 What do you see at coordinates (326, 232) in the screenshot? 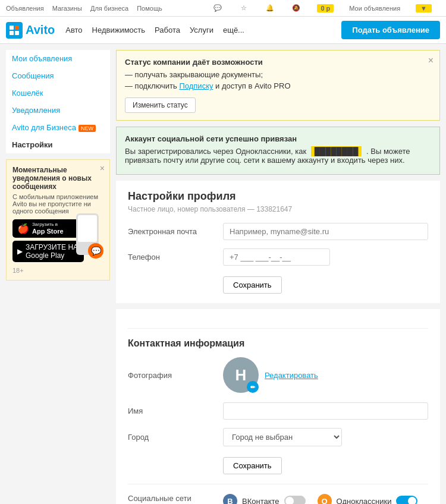
I see `email-input` at bounding box center [326, 232].